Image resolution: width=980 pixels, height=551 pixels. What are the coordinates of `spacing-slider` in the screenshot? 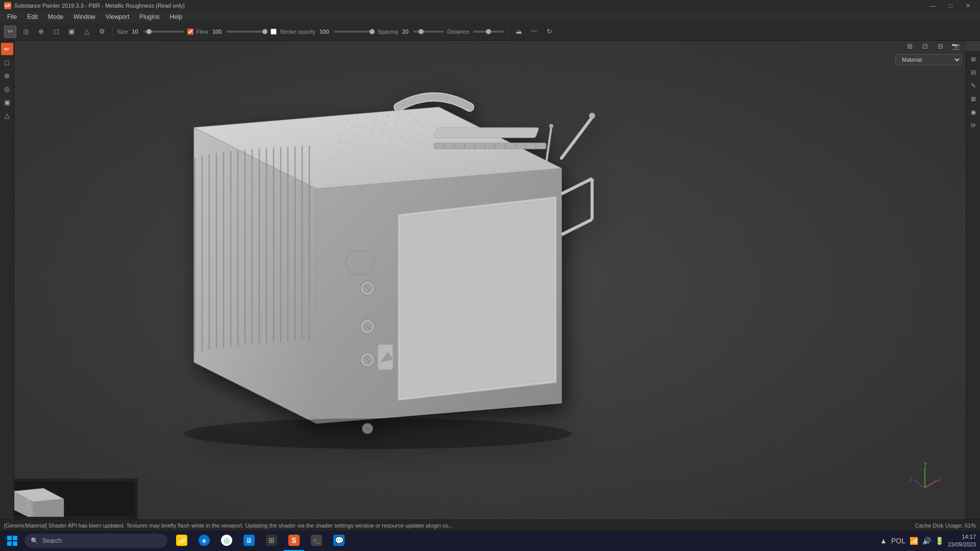 It's located at (429, 32).